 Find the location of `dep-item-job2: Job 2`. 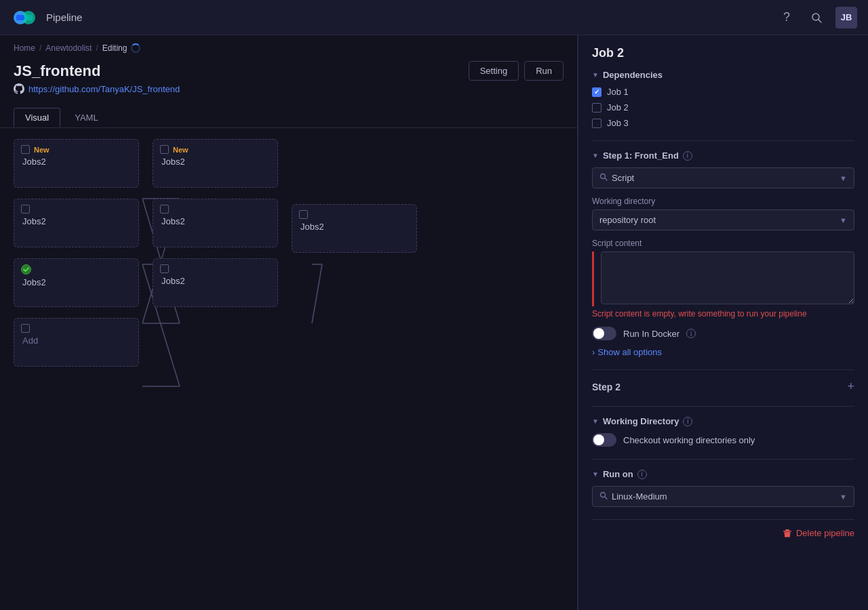

dep-item-job2: Job 2 is located at coordinates (723, 107).